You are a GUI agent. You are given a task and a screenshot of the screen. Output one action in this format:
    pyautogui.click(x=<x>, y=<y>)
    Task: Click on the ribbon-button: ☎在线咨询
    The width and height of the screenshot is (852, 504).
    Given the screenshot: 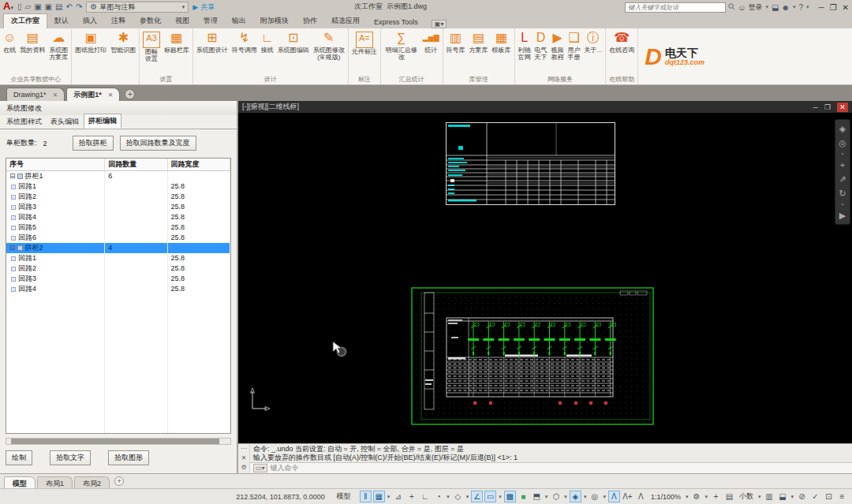 What is the action you would take?
    pyautogui.click(x=622, y=42)
    